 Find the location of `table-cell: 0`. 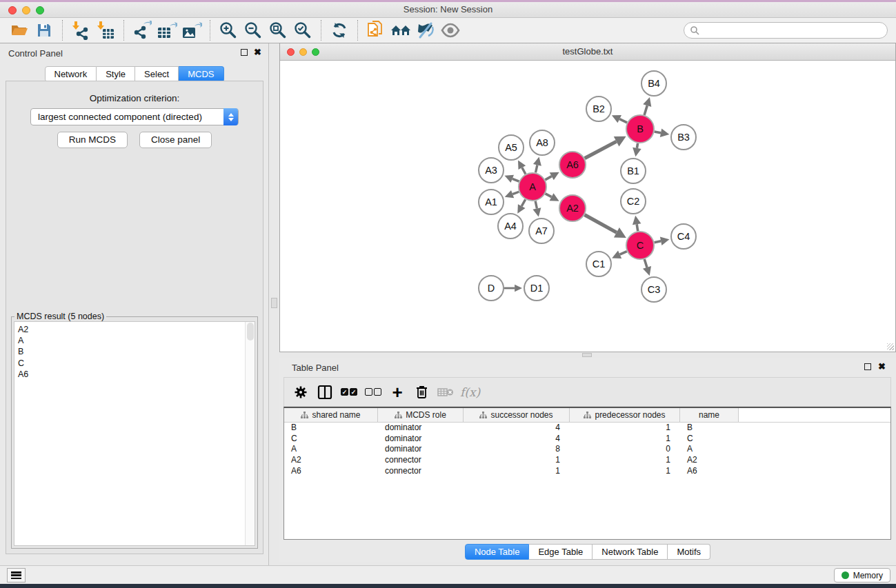

table-cell: 0 is located at coordinates (625, 449).